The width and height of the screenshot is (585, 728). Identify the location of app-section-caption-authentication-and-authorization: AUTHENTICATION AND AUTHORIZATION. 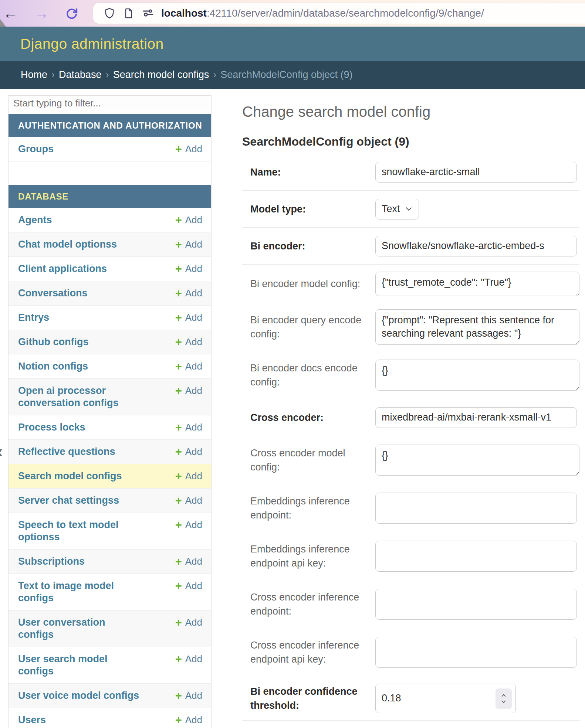
(110, 126).